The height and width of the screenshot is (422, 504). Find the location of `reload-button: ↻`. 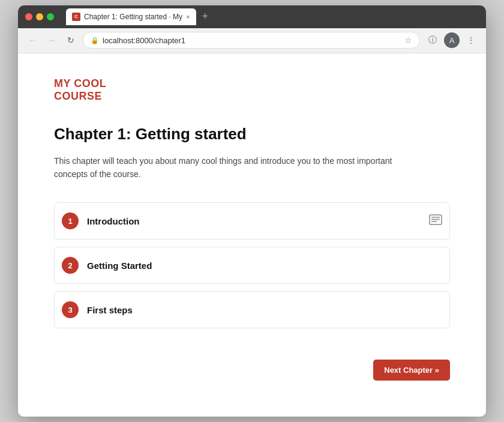

reload-button: ↻ is located at coordinates (71, 40).